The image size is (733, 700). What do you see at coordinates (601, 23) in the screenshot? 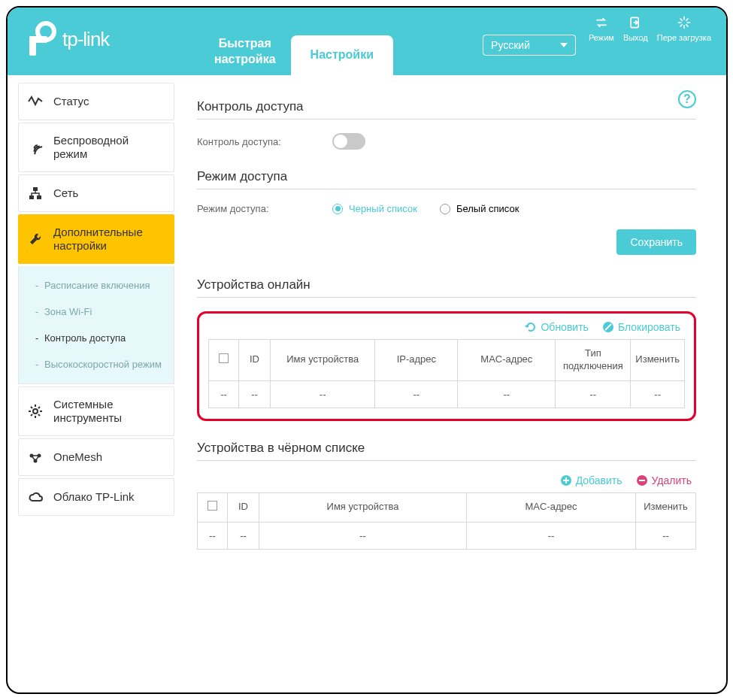
I see `mode-icon` at bounding box center [601, 23].